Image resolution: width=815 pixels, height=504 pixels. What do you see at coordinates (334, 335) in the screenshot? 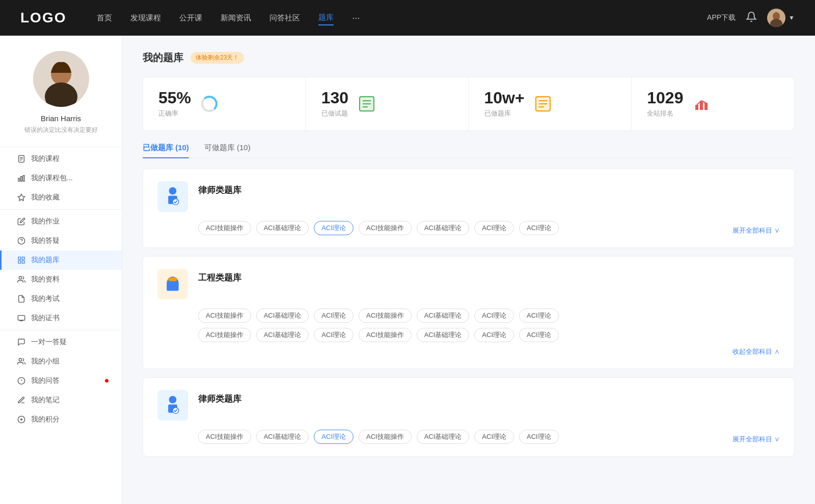
I see `tag-1-r2-2: ACI理论` at bounding box center [334, 335].